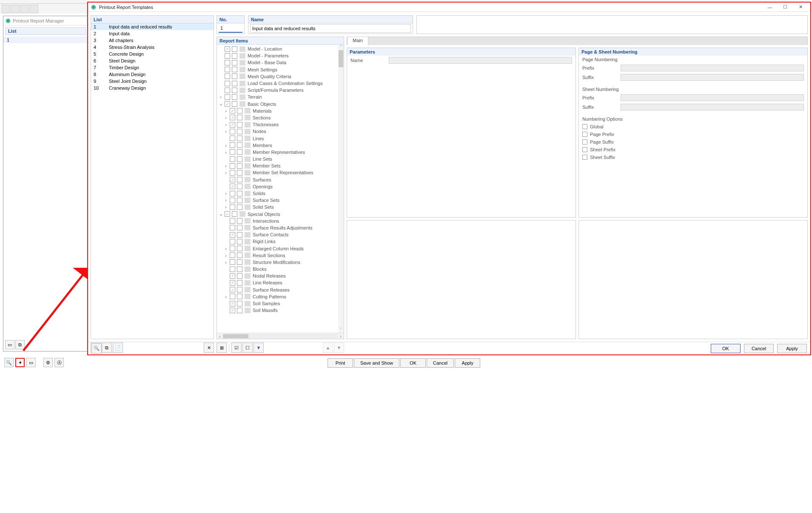 Image resolution: width=812 pixels, height=513 pixels. What do you see at coordinates (467, 363) in the screenshot?
I see `apply-button-bg: Apply` at bounding box center [467, 363].